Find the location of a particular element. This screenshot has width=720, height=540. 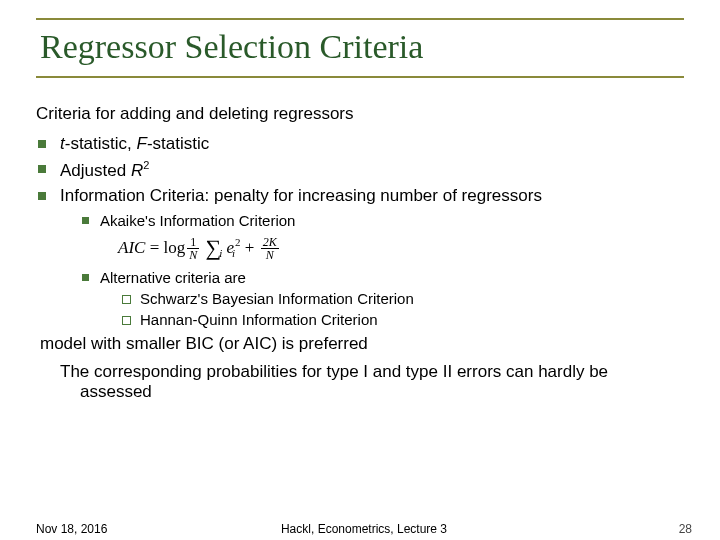

bullet-list-level3: Schwarz's Bayesian Information Criterion… is located at coordinates (392, 309).